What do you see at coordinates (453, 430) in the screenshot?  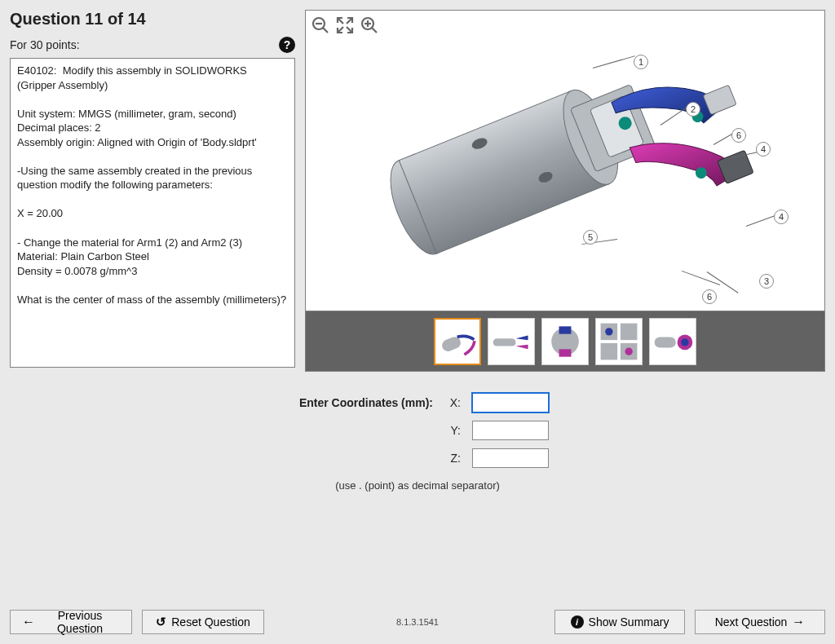 I see `axis-label-y: Y:` at bounding box center [453, 430].